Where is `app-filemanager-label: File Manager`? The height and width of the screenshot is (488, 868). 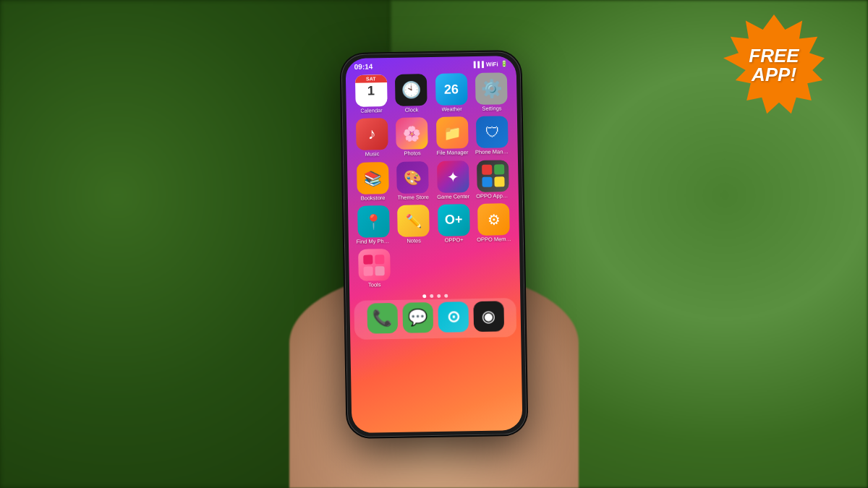
app-filemanager-label: File Manager is located at coordinates (453, 153).